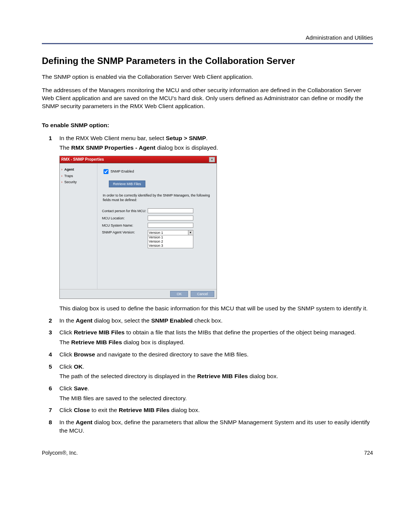 This screenshot has height=532, width=411. I want to click on step-bold: Setup > SNMP, so click(186, 138).